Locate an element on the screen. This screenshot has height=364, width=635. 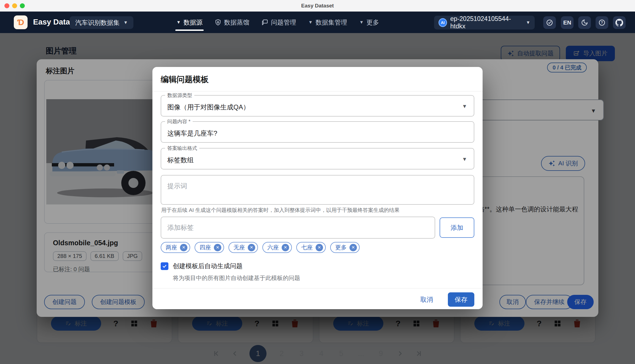
nav-item-label: 问题管理 is located at coordinates (284, 23).